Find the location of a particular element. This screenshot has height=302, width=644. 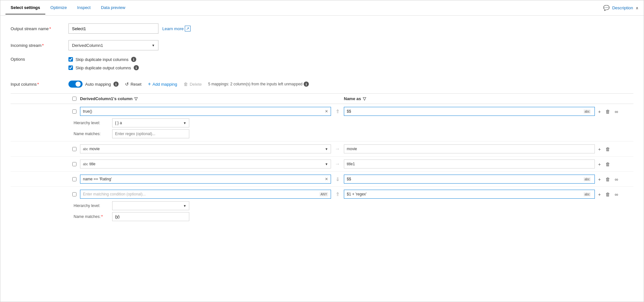

row4-actions-cell: + 🗑 ∞ is located at coordinates (614, 179).